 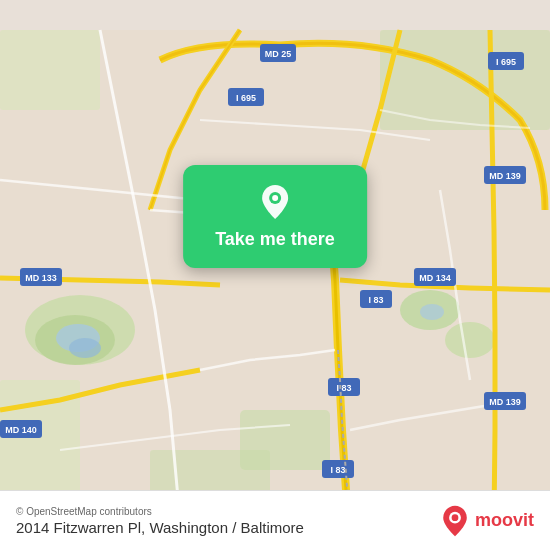 I want to click on bottom-bar: © OpenStreetMap contributors 2014 Fitzwa…, so click(x=275, y=520).